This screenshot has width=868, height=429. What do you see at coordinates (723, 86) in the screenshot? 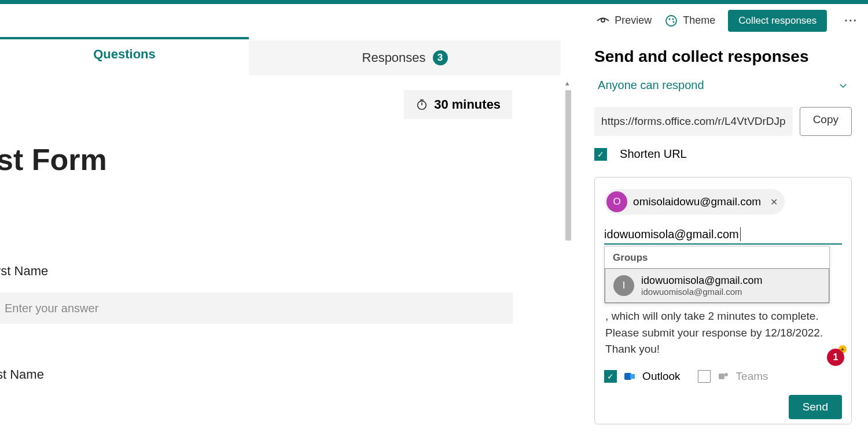
I see `respond-dropdown: Anyone can respond` at bounding box center [723, 86].